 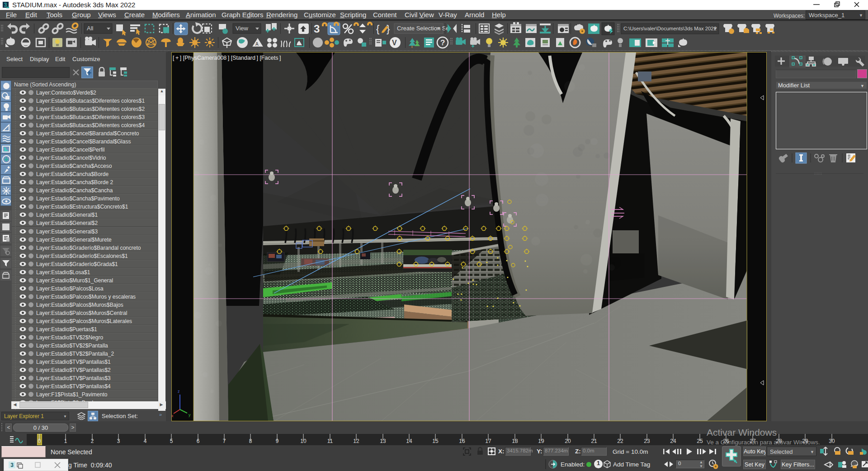 I want to click on svg-text: 30, so click(x=832, y=441).